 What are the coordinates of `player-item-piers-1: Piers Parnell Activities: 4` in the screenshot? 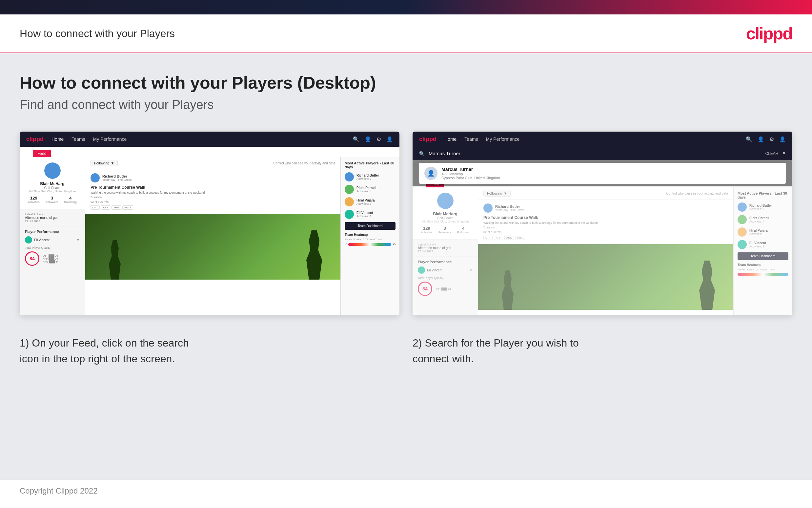 It's located at (370, 189).